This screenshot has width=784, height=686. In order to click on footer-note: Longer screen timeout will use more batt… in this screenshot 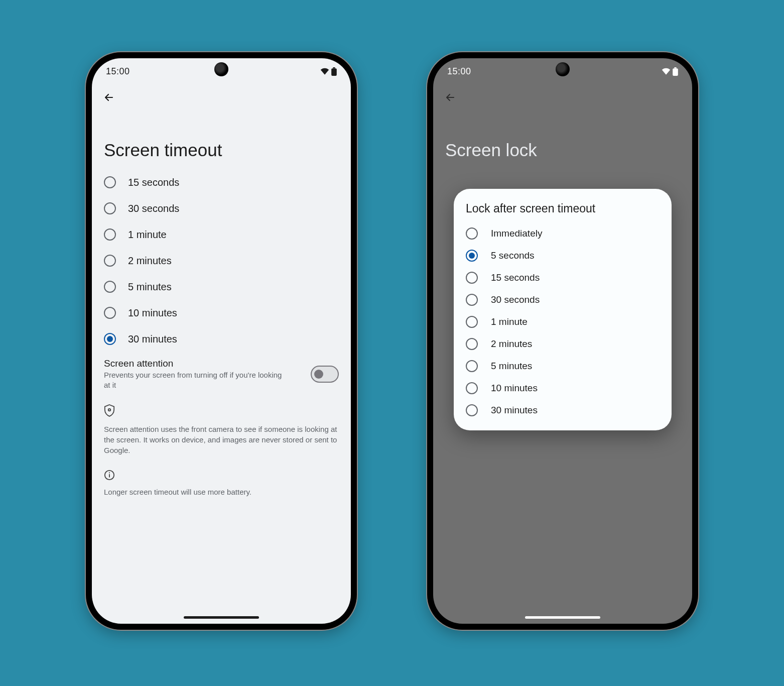, I will do `click(221, 492)`.